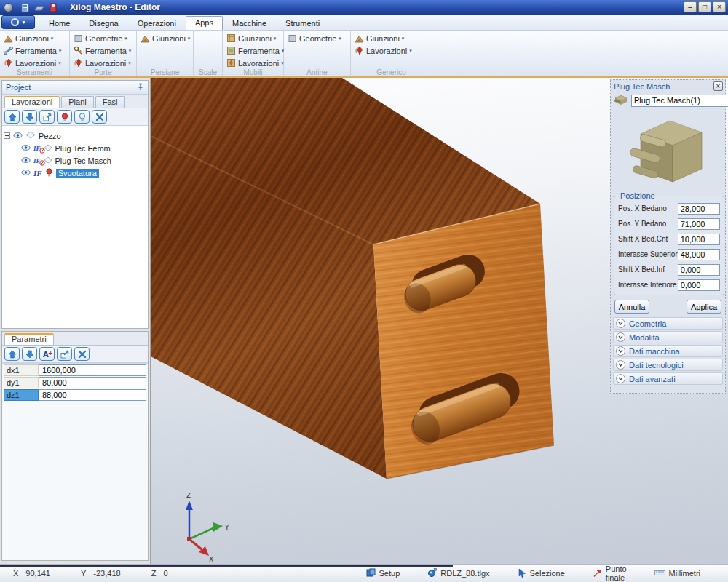  What do you see at coordinates (75, 148) in the screenshot?
I see `tree-item-plug-tec-femm: IF Plug Tec Femm` at bounding box center [75, 148].